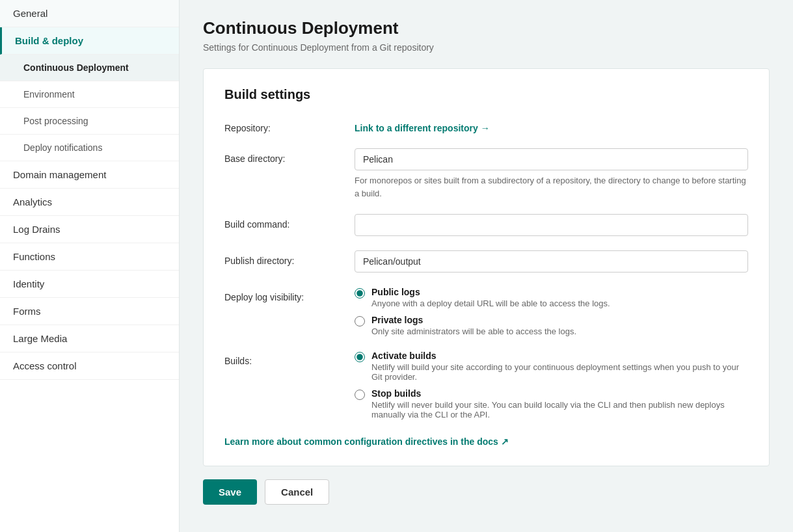  I want to click on deploy-log-visibility-label: Deploy log visibility:, so click(289, 295).